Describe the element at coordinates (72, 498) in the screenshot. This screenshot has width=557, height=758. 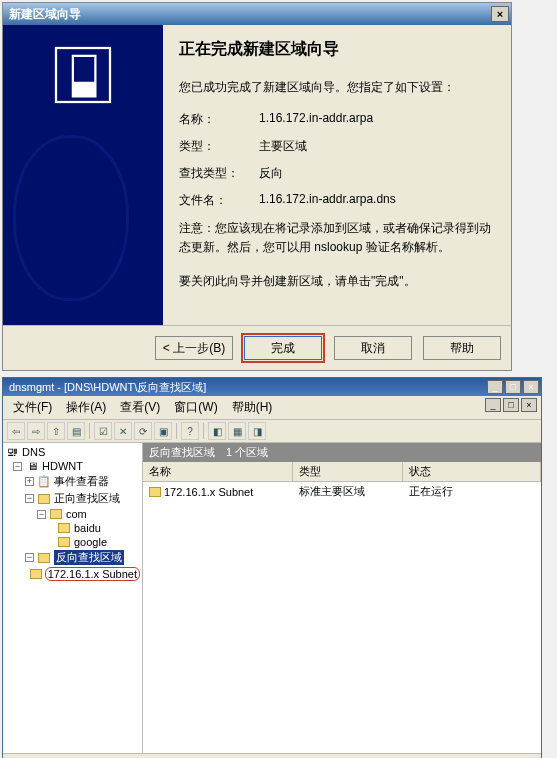
I see `tree-fwd: −正向查找区域` at that location.